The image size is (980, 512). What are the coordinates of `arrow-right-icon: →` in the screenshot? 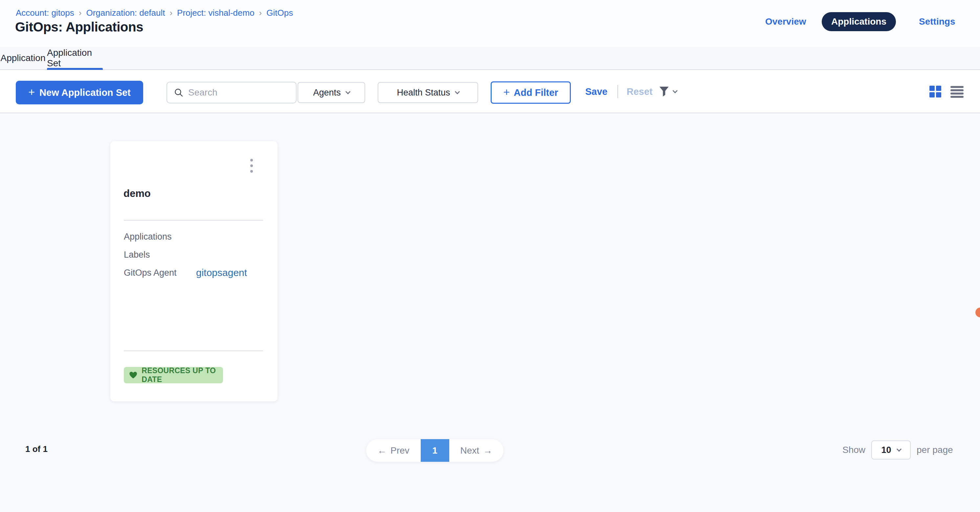 It's located at (488, 451).